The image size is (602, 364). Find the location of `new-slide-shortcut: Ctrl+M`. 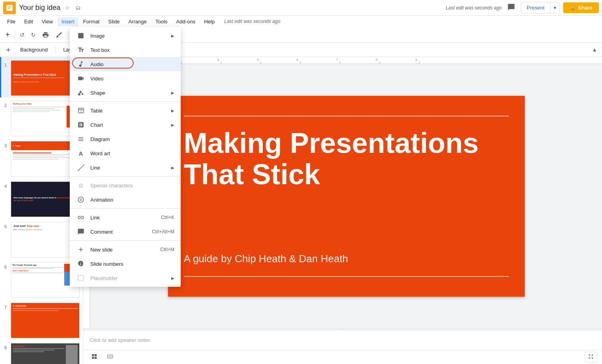

new-slide-shortcut: Ctrl+M is located at coordinates (167, 250).